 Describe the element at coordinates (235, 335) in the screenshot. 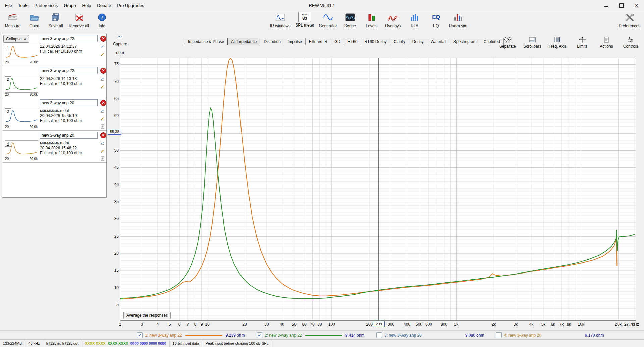

I see `legend-value: 9,239 ohm` at that location.